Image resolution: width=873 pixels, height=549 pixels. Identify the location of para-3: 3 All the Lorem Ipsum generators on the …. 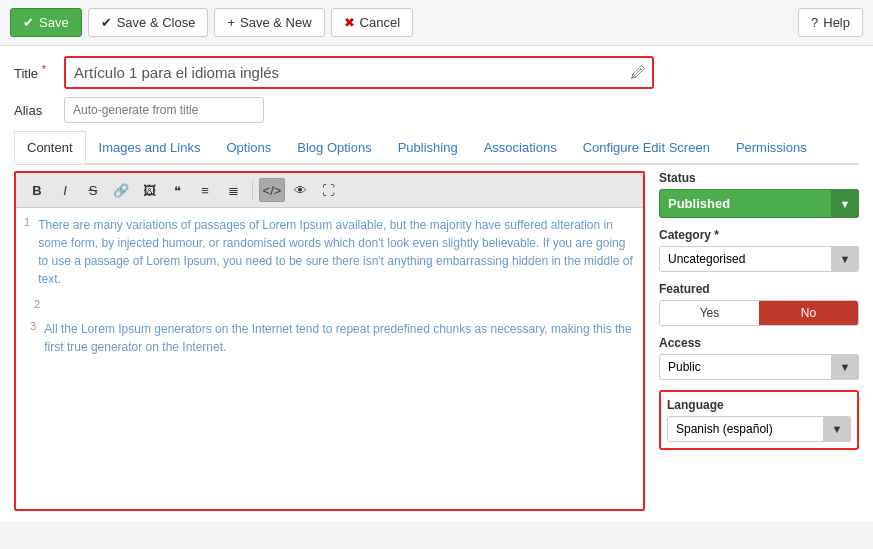
(330, 338).